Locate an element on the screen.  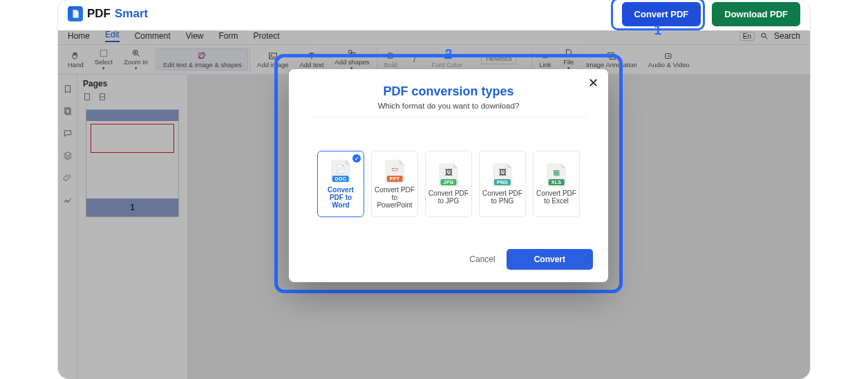
convert-pdf-callout-frame: Convert PDF 1 is located at coordinates (658, 15).